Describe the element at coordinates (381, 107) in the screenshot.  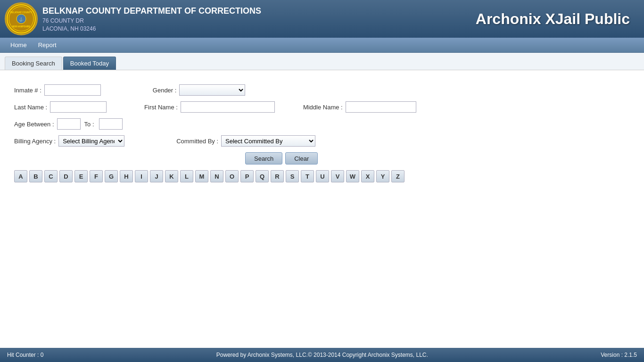
I see `middlename-input` at that location.